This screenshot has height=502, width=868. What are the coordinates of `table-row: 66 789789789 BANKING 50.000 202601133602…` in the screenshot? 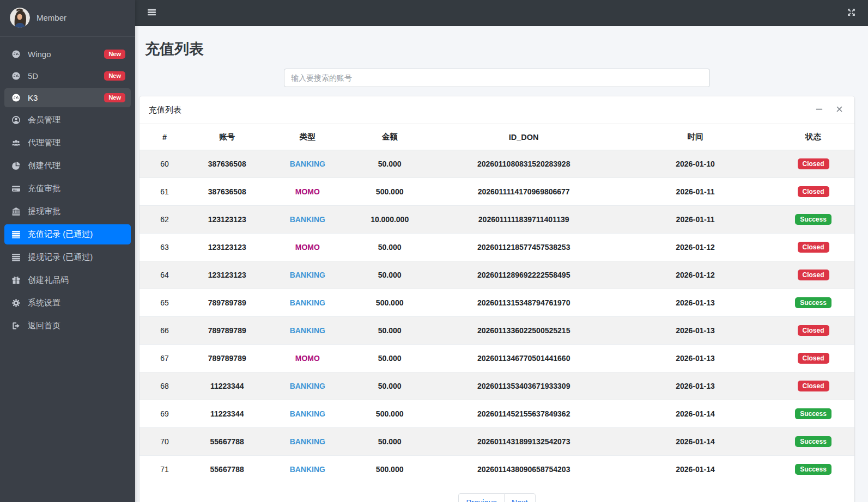 It's located at (497, 331).